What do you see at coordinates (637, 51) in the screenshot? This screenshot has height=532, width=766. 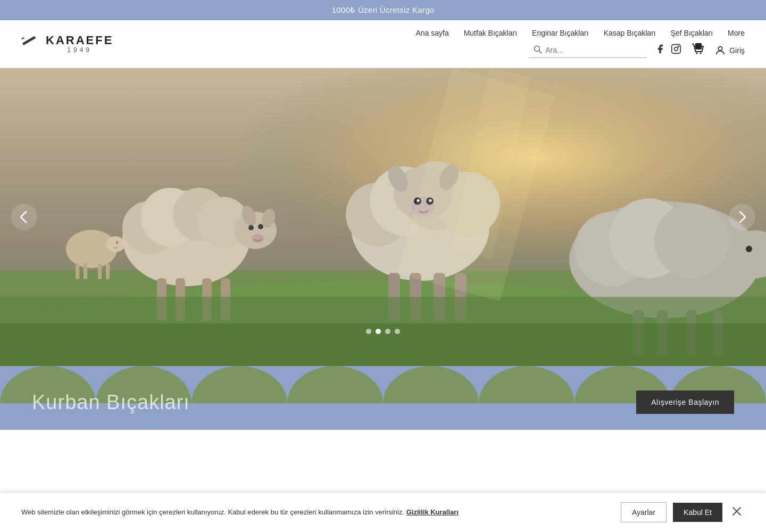 I see `header-actions: Giriş` at bounding box center [637, 51].